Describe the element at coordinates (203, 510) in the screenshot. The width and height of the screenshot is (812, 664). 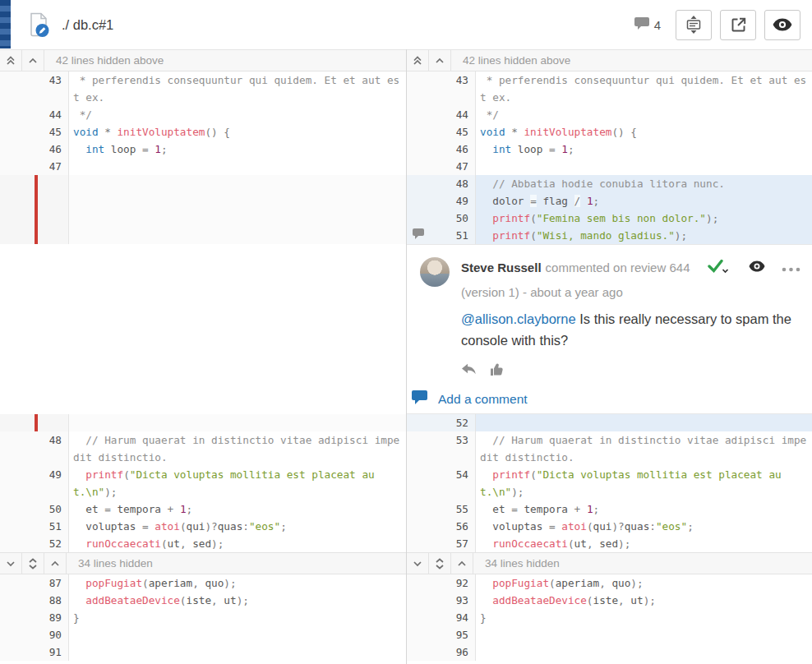
I see `code-row: 50 et = tempora + 1;` at that location.